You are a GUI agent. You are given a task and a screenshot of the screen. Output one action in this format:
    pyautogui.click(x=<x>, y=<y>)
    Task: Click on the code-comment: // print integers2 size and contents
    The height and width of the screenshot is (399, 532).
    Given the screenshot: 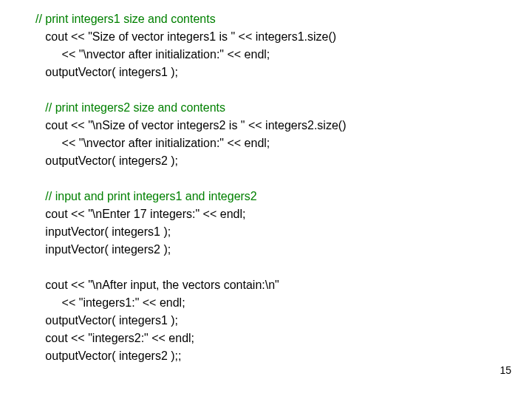 What is the action you would take?
    pyautogui.click(x=130, y=108)
    